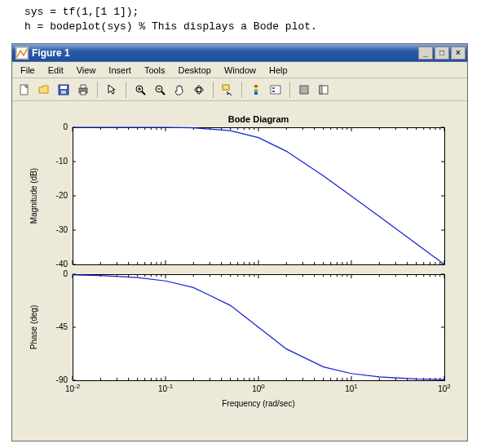  Describe the element at coordinates (442, 53) in the screenshot. I see `maximize-button: □` at that location.